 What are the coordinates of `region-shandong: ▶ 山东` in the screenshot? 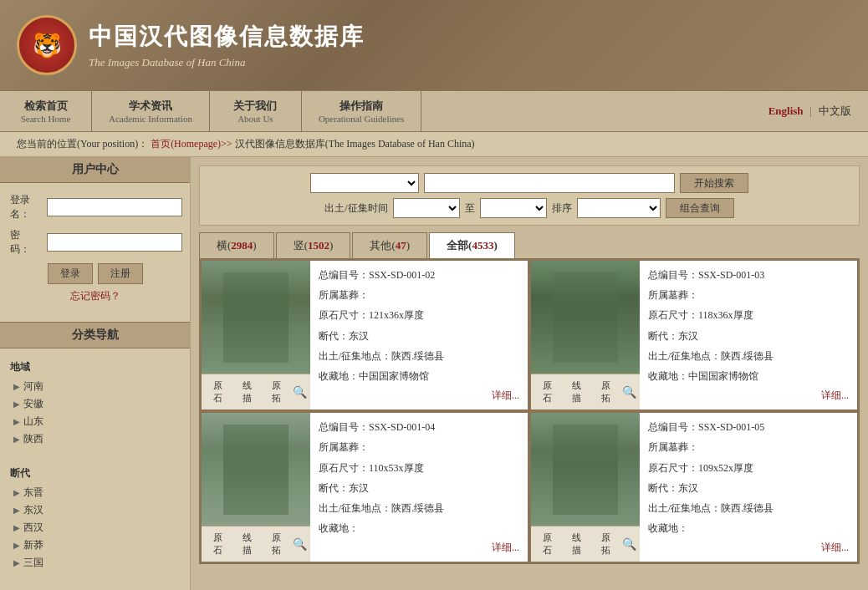 It's located at (95, 421).